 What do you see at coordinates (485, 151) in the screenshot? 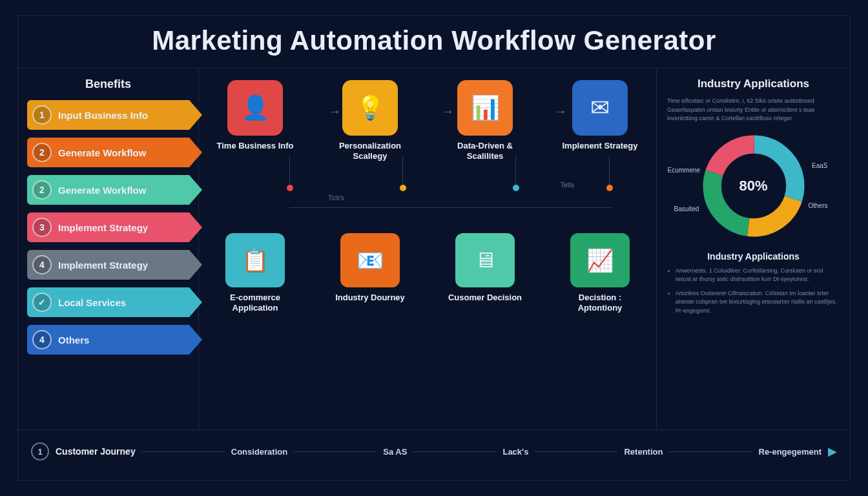
I see `card-label: Data-Driven & Scalilites` at bounding box center [485, 151].